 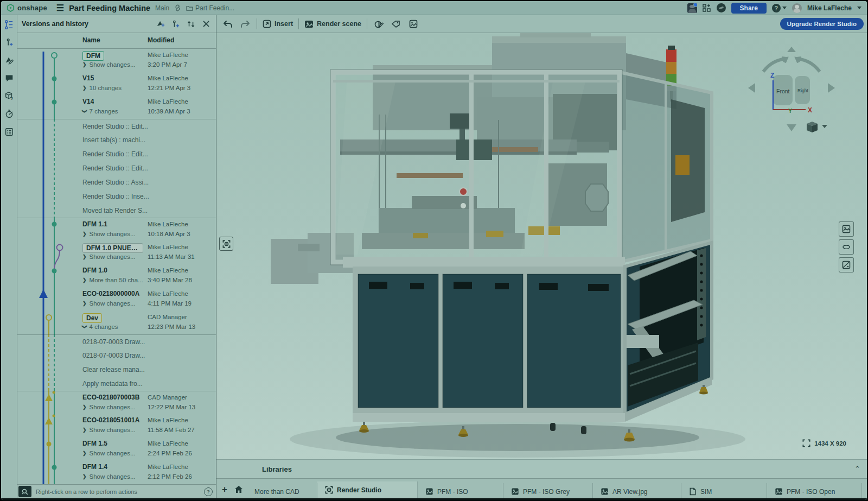 What do you see at coordinates (707, 8) in the screenshot?
I see `app-store-icon` at bounding box center [707, 8].